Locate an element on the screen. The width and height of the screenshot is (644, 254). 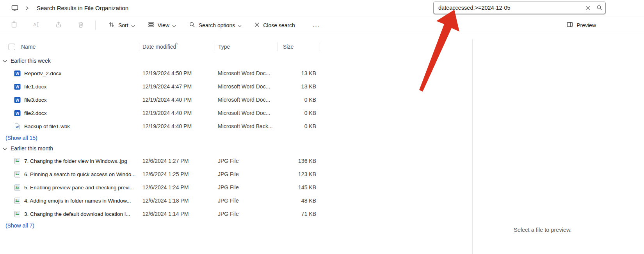
search-query-misspelled: dateaccessed is located at coordinates (456, 8).